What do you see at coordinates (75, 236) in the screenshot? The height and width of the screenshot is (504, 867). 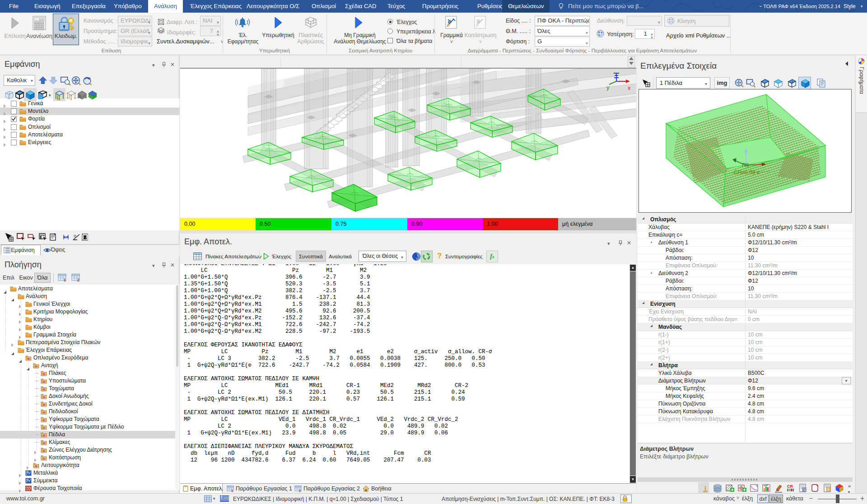 I see `svg-text: ψ` at bounding box center [75, 236].